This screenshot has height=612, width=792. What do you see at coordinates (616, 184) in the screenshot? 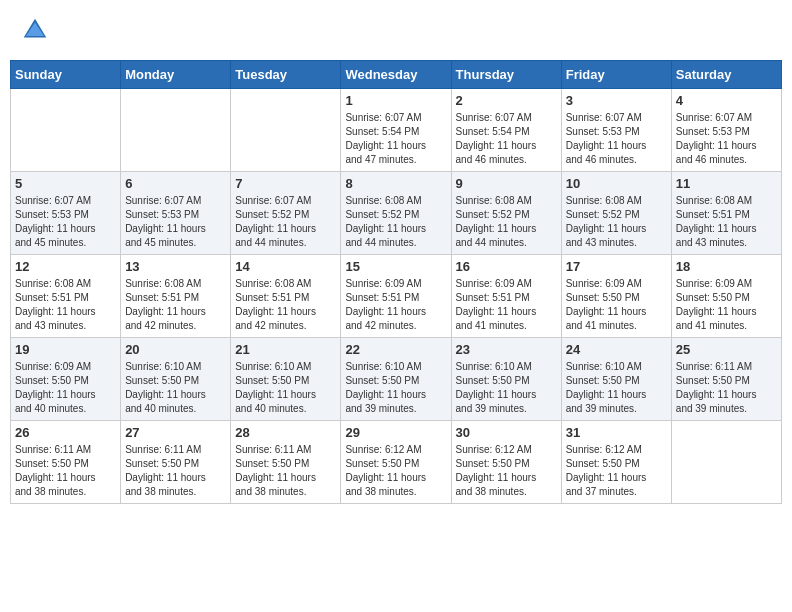
I see `day-number: 10` at bounding box center [616, 184].